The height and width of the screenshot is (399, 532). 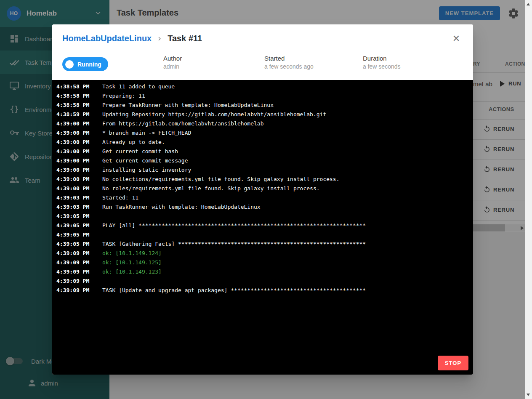 I want to click on close-icon: ✕, so click(x=456, y=39).